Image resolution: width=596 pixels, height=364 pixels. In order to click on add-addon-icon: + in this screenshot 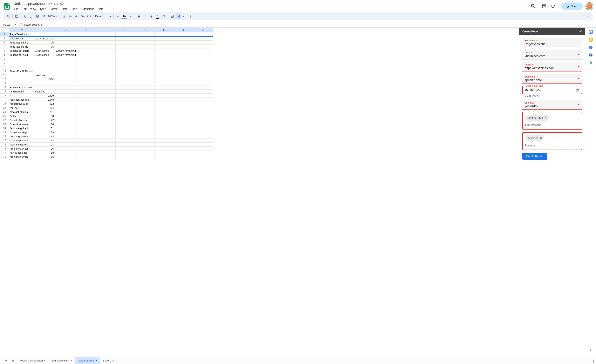, I will do `click(591, 350)`.